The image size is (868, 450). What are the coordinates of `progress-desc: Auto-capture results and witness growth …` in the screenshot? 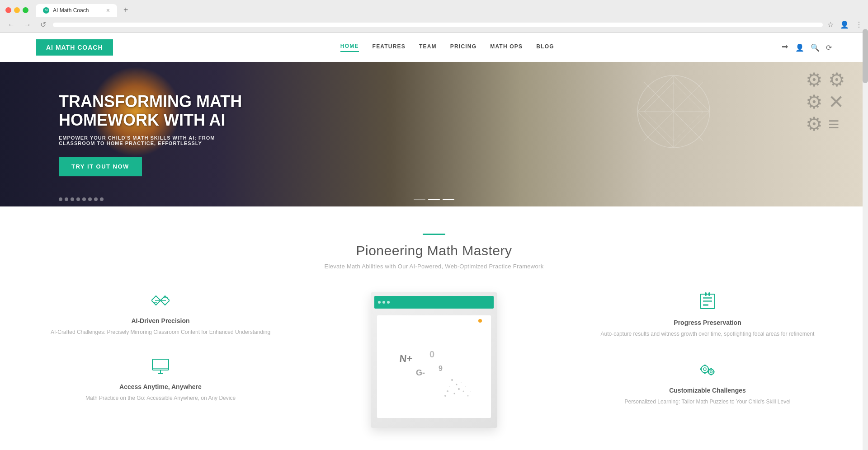 It's located at (708, 334).